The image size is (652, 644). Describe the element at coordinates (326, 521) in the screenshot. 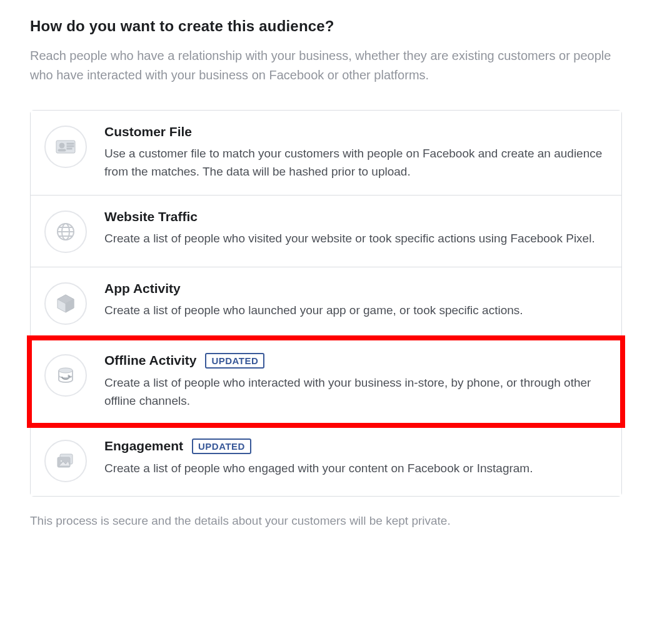

I see `footer-note: This process is secure and the details a…` at that location.